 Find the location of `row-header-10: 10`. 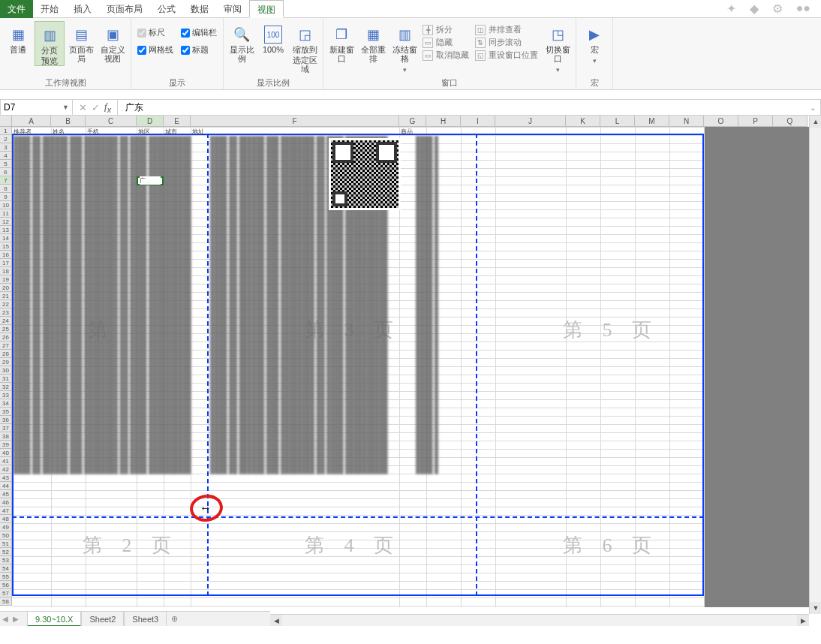

row-header-10: 10 is located at coordinates (6, 206).